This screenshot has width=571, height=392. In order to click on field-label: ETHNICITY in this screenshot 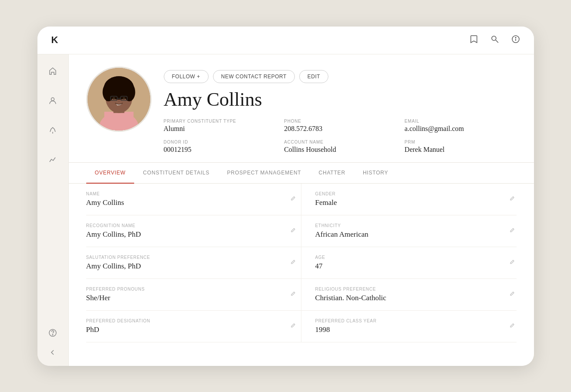, I will do `click(407, 225)`.